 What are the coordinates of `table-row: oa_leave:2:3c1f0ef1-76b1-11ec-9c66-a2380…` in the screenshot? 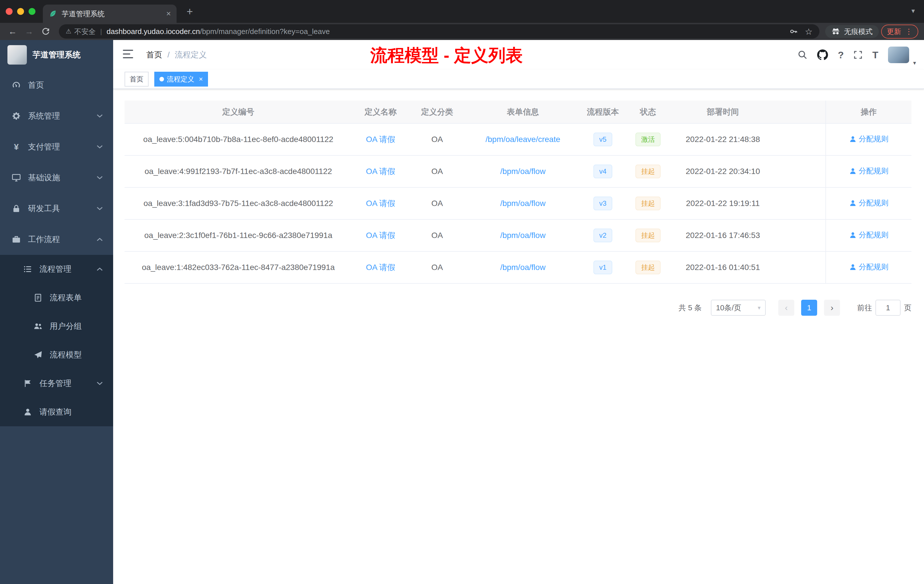 It's located at (518, 236).